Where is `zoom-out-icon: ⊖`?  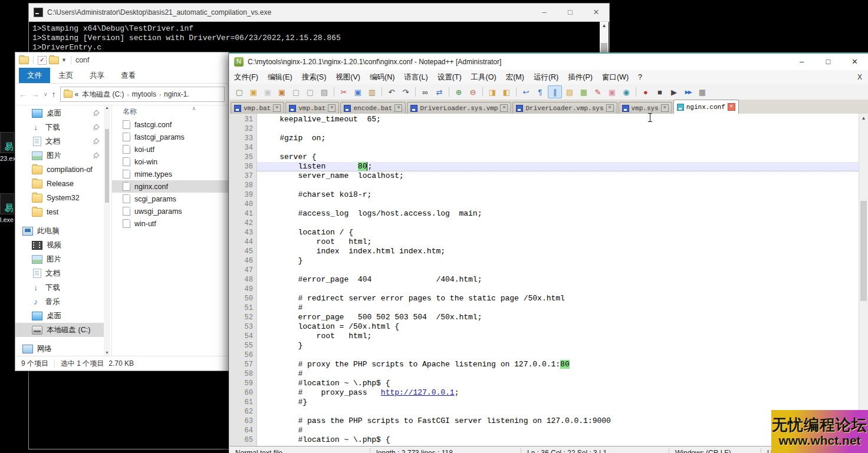 zoom-out-icon: ⊖ is located at coordinates (473, 92).